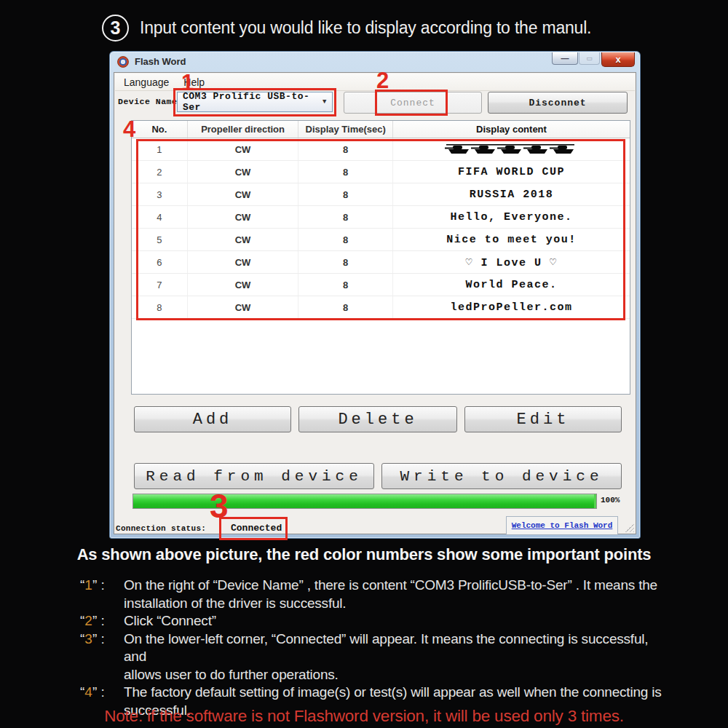 The image size is (728, 728). I want to click on cell-display-content: ♡ I Love U ♡, so click(511, 262).